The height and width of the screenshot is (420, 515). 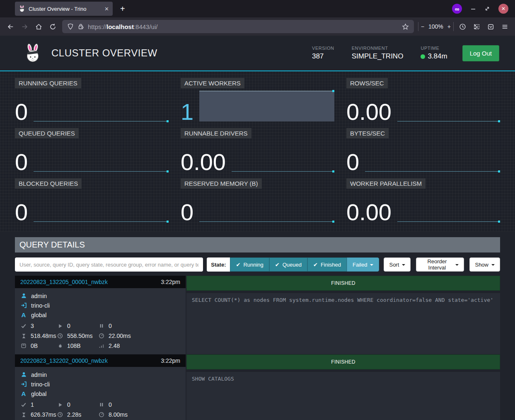 What do you see at coordinates (24, 305) in the screenshot?
I see `source-sign-in-icon` at bounding box center [24, 305].